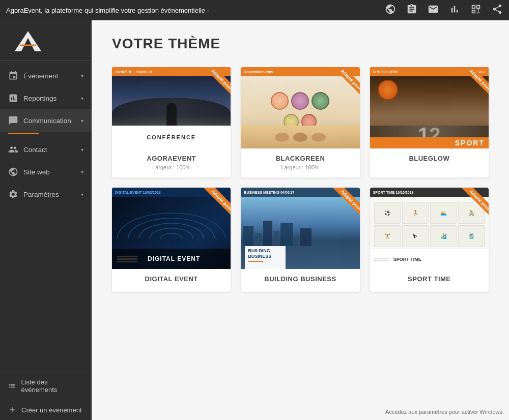 This screenshot has width=509, height=420. Describe the element at coordinates (50, 194) in the screenshot. I see `parametres-label: Paramètres` at that location.